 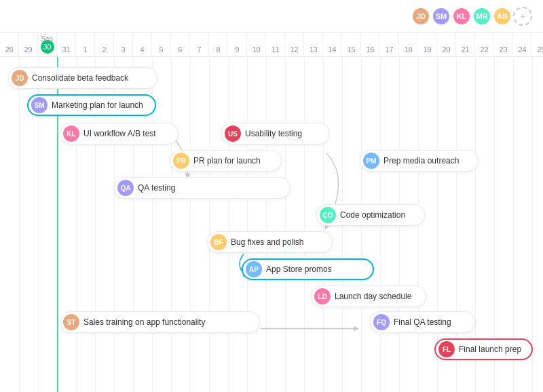 I want to click on task-label: Sales training on app functionality, so click(x=144, y=322).